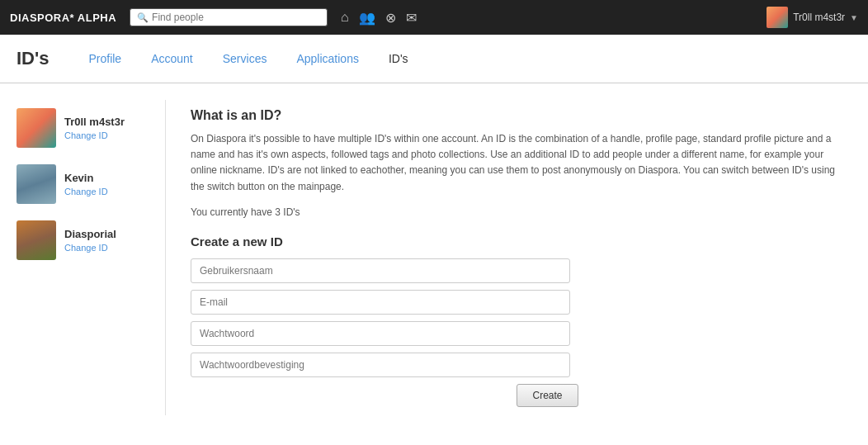  Describe the element at coordinates (236, 17) in the screenshot. I see `search-input` at that location.